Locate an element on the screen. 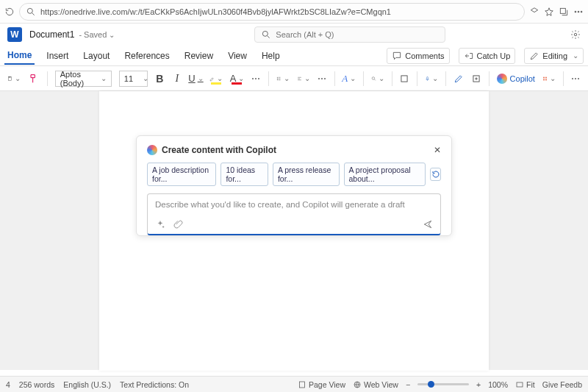  document-title: Document1 is located at coordinates (51, 35).